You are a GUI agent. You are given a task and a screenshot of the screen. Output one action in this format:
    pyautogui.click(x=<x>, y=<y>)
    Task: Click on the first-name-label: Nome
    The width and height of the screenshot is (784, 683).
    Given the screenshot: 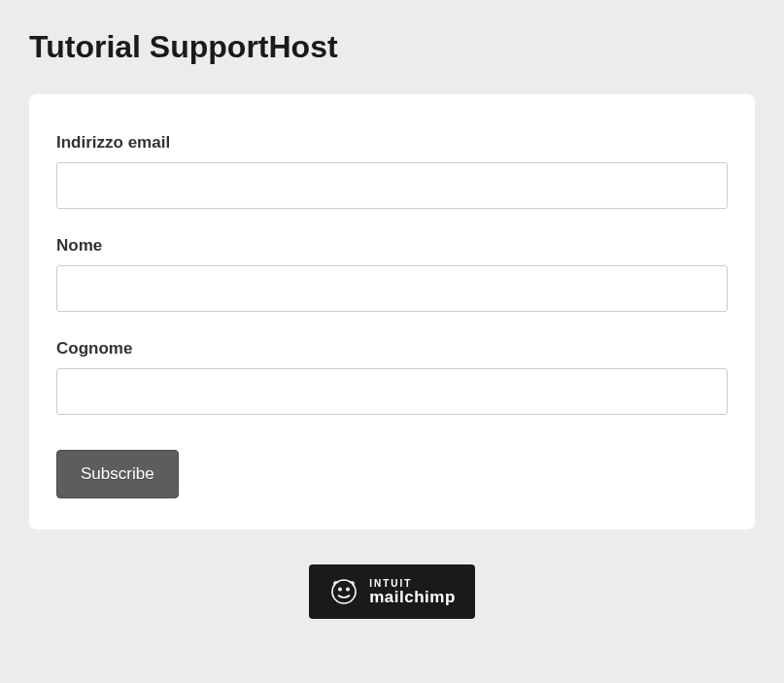 What is the action you would take?
    pyautogui.click(x=392, y=246)
    